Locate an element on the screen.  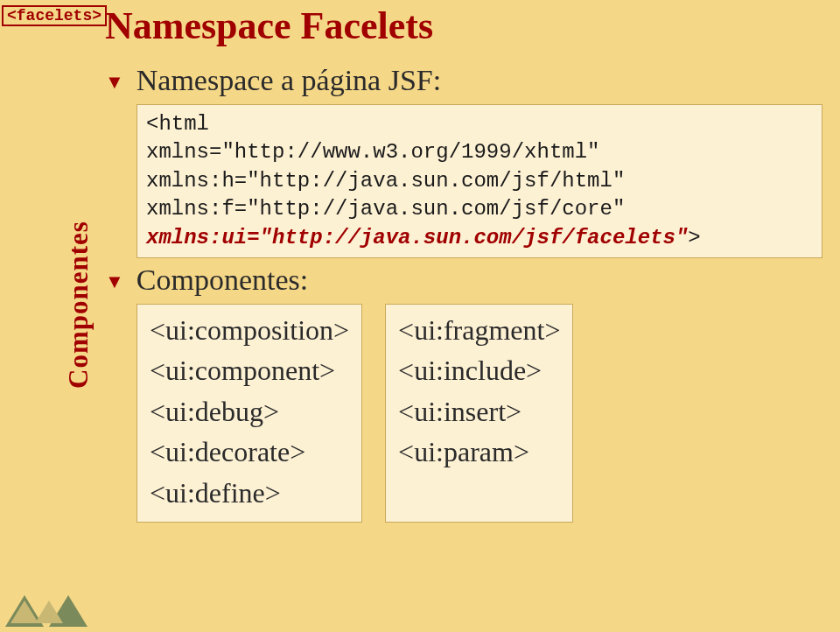
tag-badge: <facelets> is located at coordinates (54, 16).